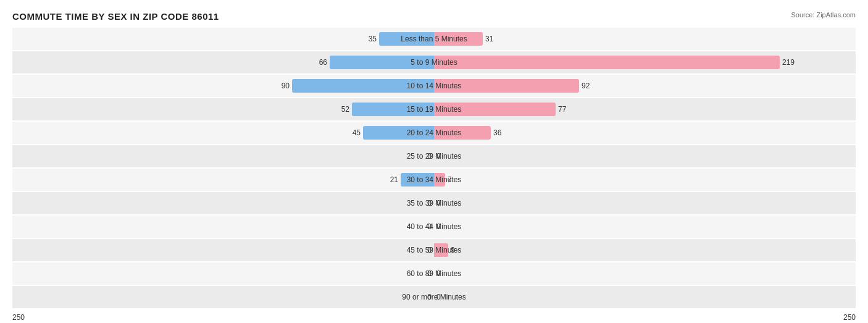  What do you see at coordinates (434, 297) in the screenshot?
I see `bar-row: 090 or more Minutes0` at bounding box center [434, 297].